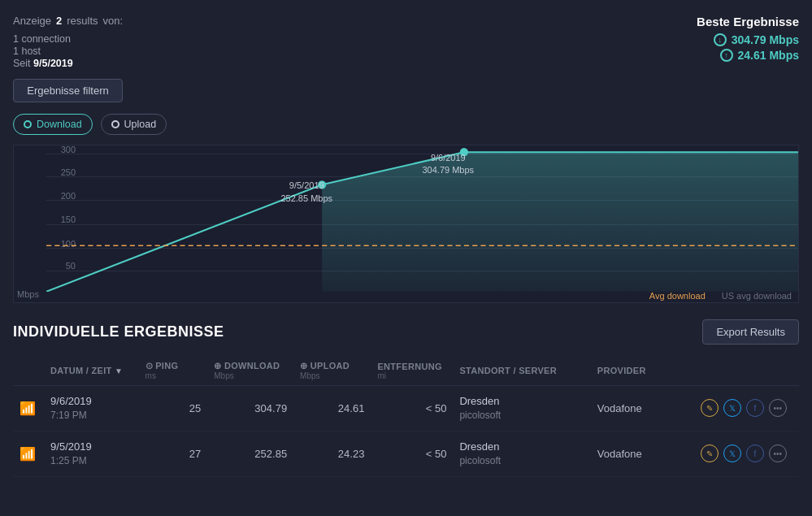 This screenshot has height=516, width=812. What do you see at coordinates (68, 39) in the screenshot?
I see `connection-count: 1 connection` at bounding box center [68, 39].